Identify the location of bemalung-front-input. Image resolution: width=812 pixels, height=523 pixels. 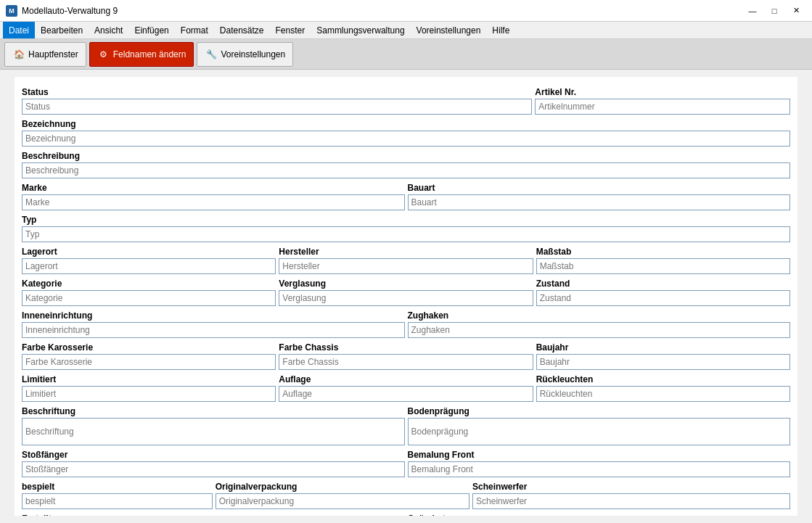
(599, 469).